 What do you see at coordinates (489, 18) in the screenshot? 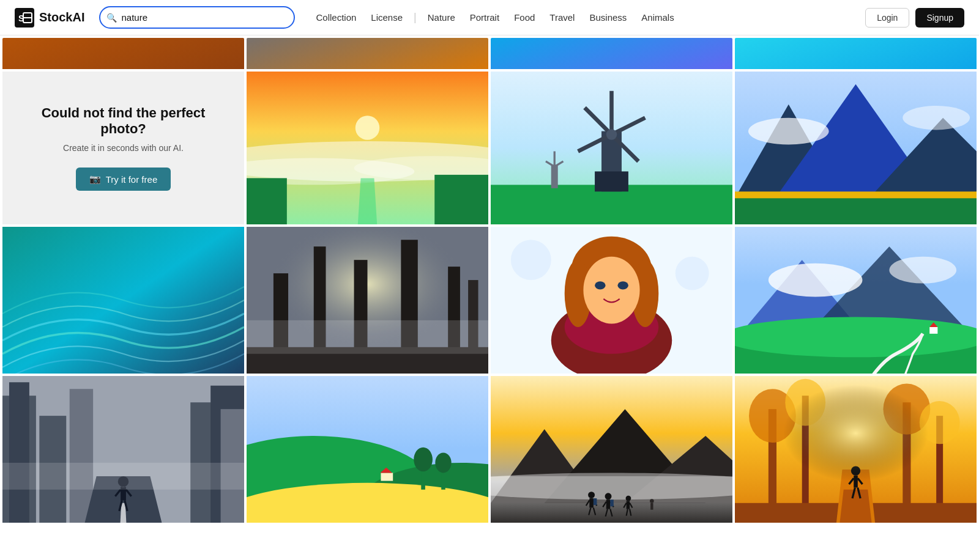
I see `header: S StockAI 🔍 Collection License | Nature …` at bounding box center [489, 18].